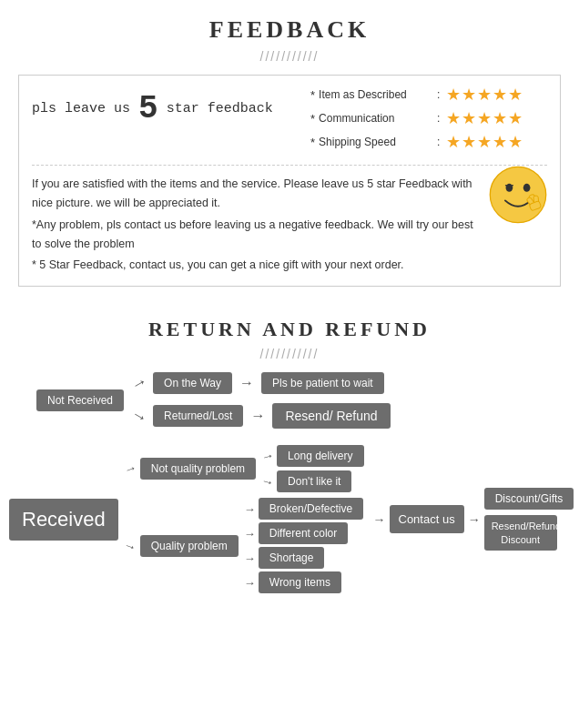 The height and width of the screenshot is (728, 579). I want to click on not-received-flow: Not Received → On the Way → Pls be patie…, so click(290, 400).